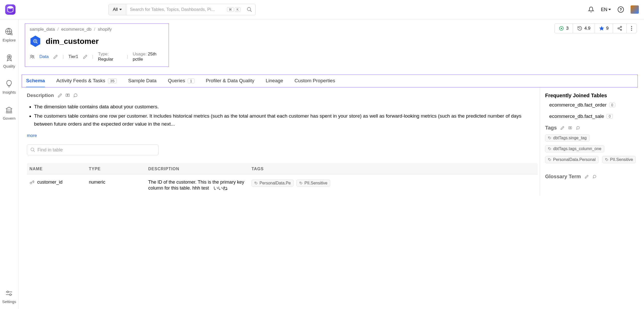 The image size is (644, 309). Describe the element at coordinates (75, 95) in the screenshot. I see `comment-description` at that location.